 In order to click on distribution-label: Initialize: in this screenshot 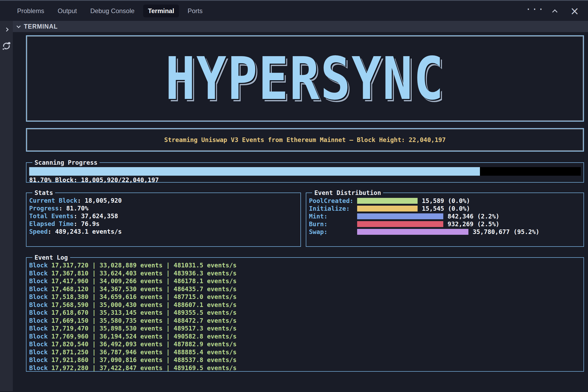, I will do `click(333, 209)`.